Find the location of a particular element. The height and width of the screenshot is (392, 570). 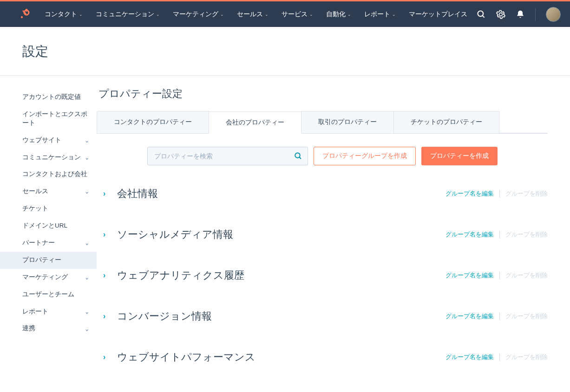

tab-company-properties: 会社のプロパティー is located at coordinates (255, 123).